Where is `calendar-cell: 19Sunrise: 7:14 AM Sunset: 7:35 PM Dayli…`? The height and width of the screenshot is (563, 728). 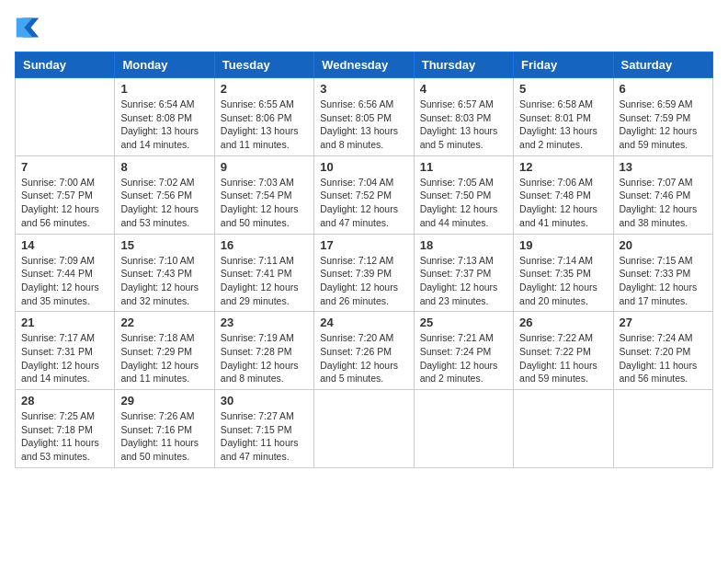
calendar-cell: 19Sunrise: 7:14 AM Sunset: 7:35 PM Dayli… is located at coordinates (563, 272).